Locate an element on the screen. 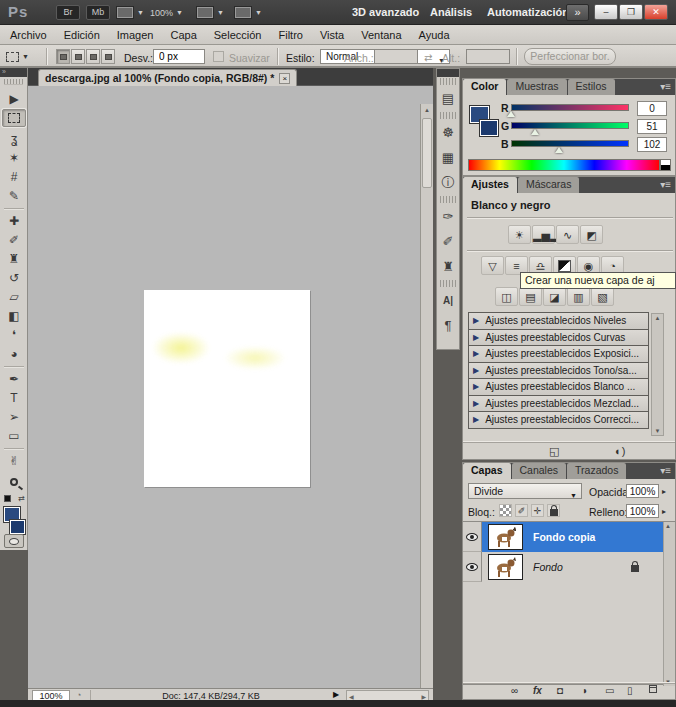  document-tab: descarga.jpg al 100% (Fondo copia, RGB/8… is located at coordinates (168, 78).